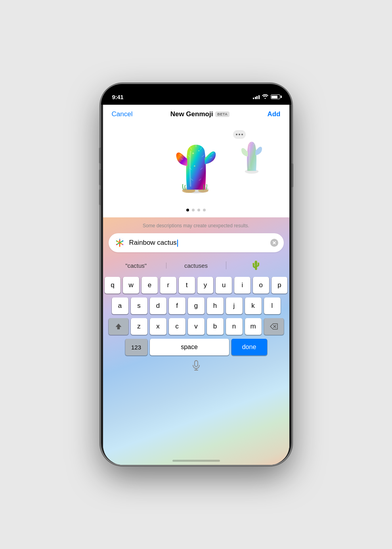 This screenshot has height=549, width=392. What do you see at coordinates (196, 306) in the screenshot?
I see `key-g: g` at bounding box center [196, 306].